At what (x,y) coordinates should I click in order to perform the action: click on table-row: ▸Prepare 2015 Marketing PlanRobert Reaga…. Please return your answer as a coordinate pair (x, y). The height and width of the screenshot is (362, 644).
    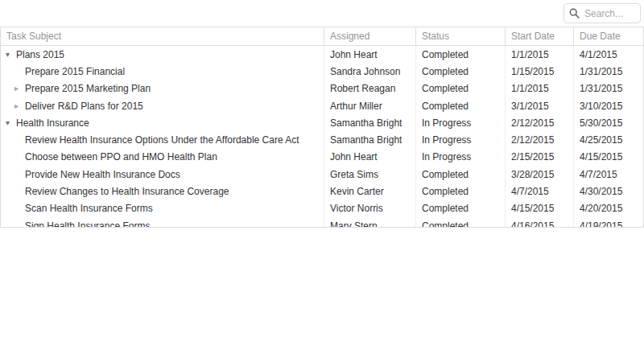
    Looking at the image, I should click on (322, 88).